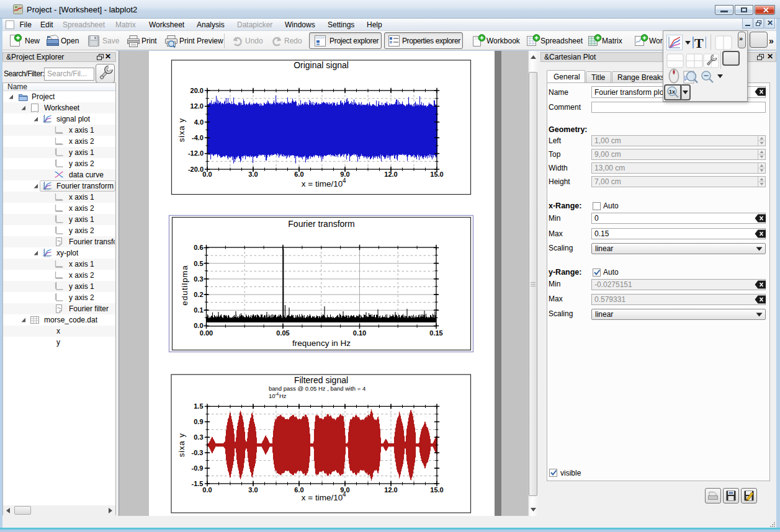 The width and height of the screenshot is (780, 532). What do you see at coordinates (197, 138) in the screenshot?
I see `svg-text: -4.0` at bounding box center [197, 138].